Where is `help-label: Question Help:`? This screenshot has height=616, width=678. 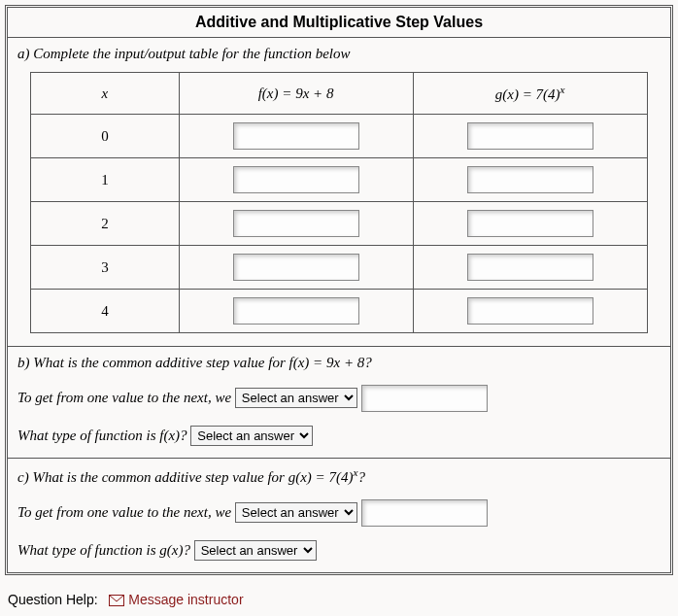
help-label: Question Help: is located at coordinates (52, 599).